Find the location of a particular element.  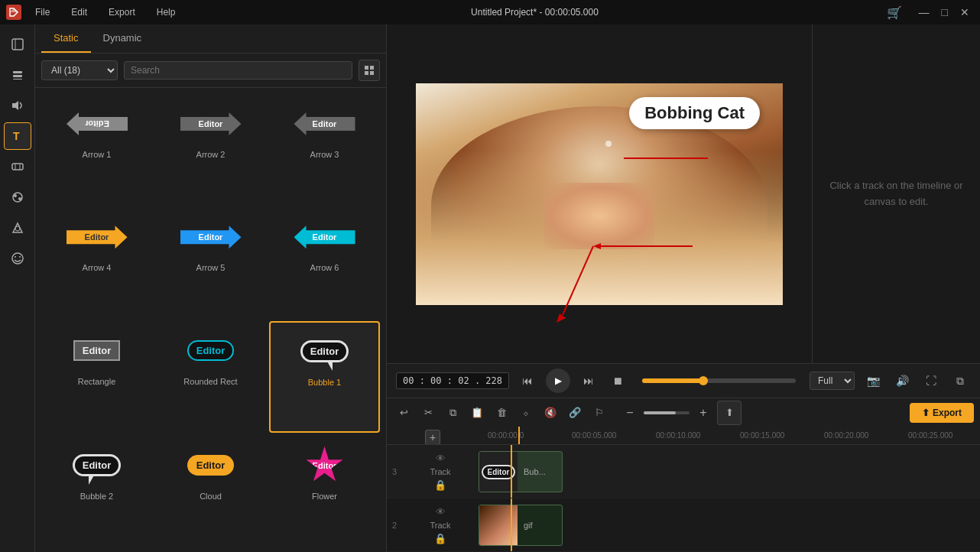

track-visibility-icon-2: 👁 is located at coordinates (440, 512).